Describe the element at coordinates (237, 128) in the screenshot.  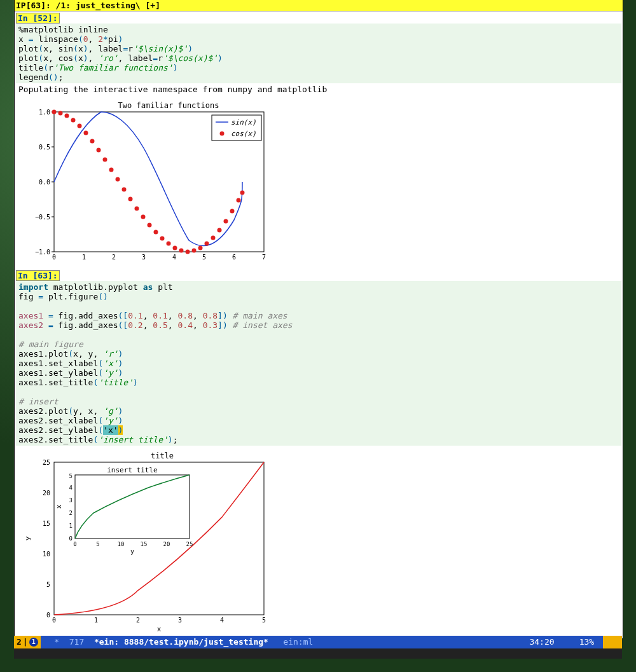
I see `chart1-legend: sin(x) cos(x)` at that location.